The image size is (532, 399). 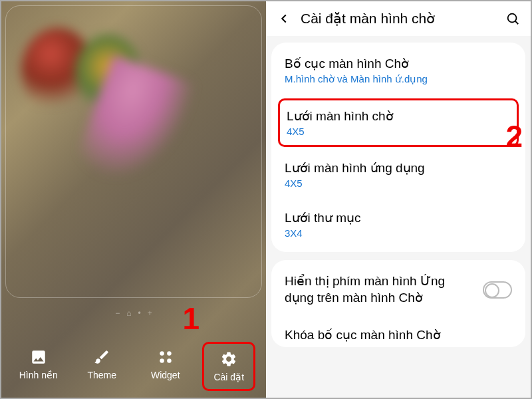 I want to click on grid-icon, so click(x=166, y=357).